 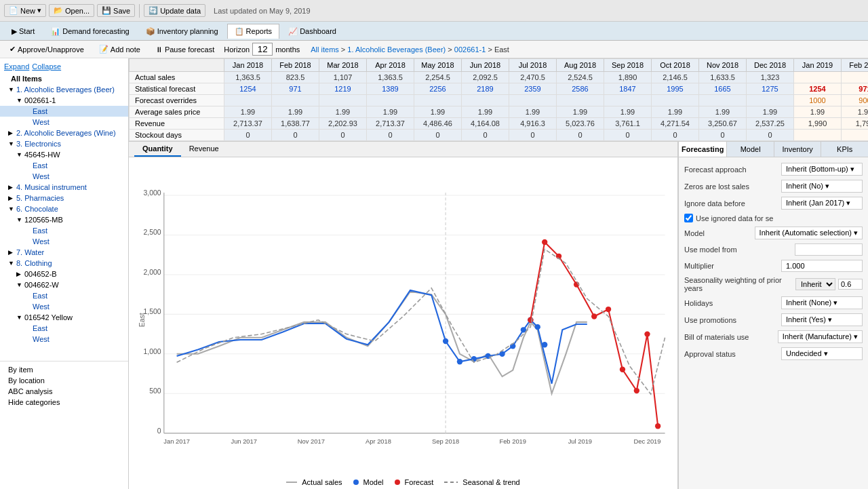 I want to click on chart-tab-revenue: Revenue, so click(x=204, y=149).